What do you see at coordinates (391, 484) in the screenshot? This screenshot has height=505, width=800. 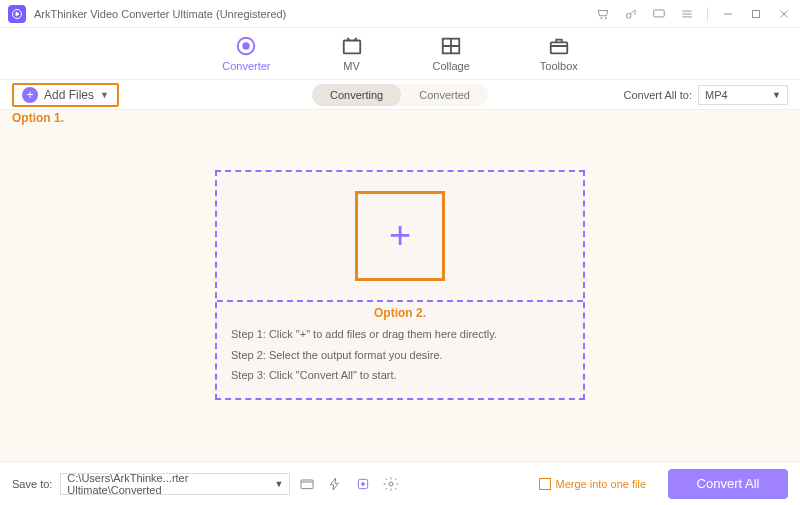 I see `settings-button` at bounding box center [391, 484].